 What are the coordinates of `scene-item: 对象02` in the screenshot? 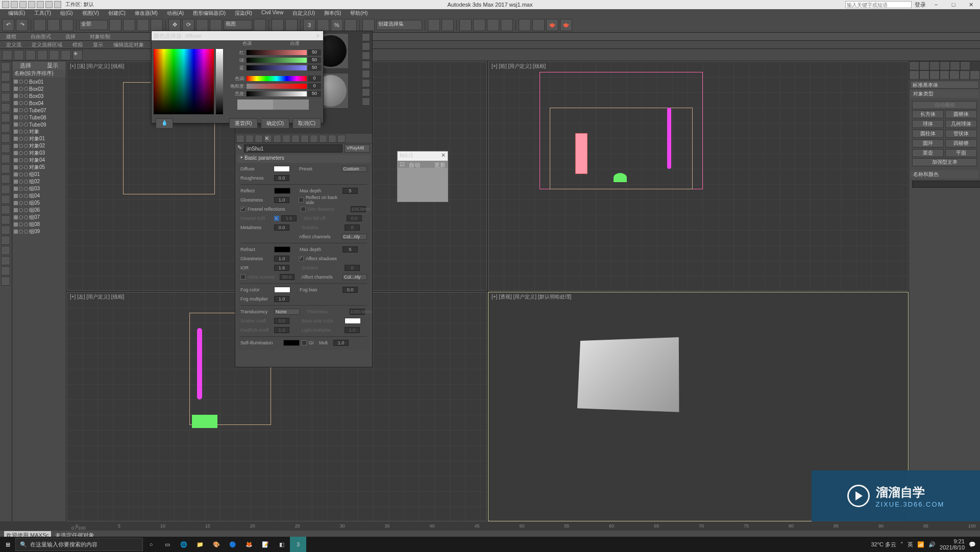 It's located at (39, 146).